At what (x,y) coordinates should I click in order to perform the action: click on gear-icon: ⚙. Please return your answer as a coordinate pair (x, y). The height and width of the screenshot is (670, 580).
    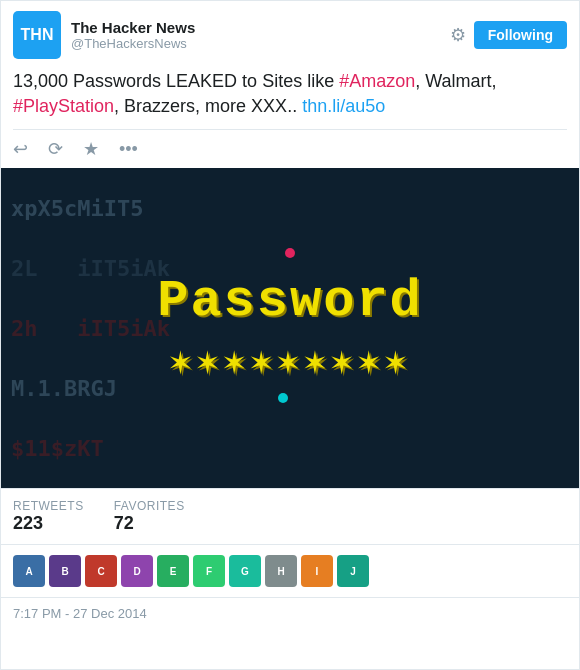
    Looking at the image, I should click on (458, 35).